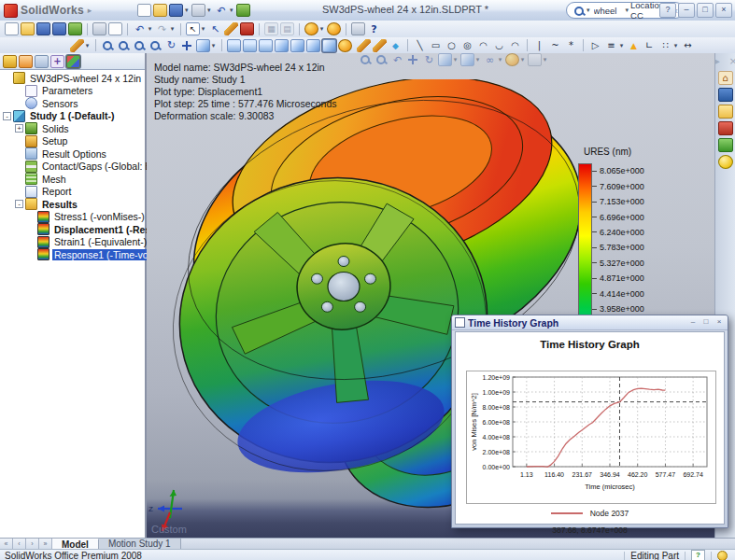 The image size is (735, 560). Describe the element at coordinates (282, 46) in the screenshot. I see `view-right-icon` at that location.